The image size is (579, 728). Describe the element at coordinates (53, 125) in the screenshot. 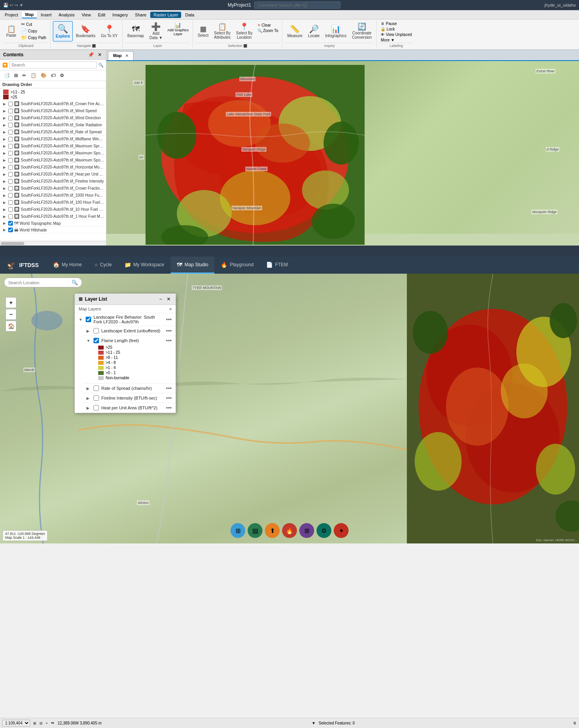

I see `layer-item-4: ▶ 🔲 SouthForkLF2020-Auto97th.tif_Solar R…` at that location.